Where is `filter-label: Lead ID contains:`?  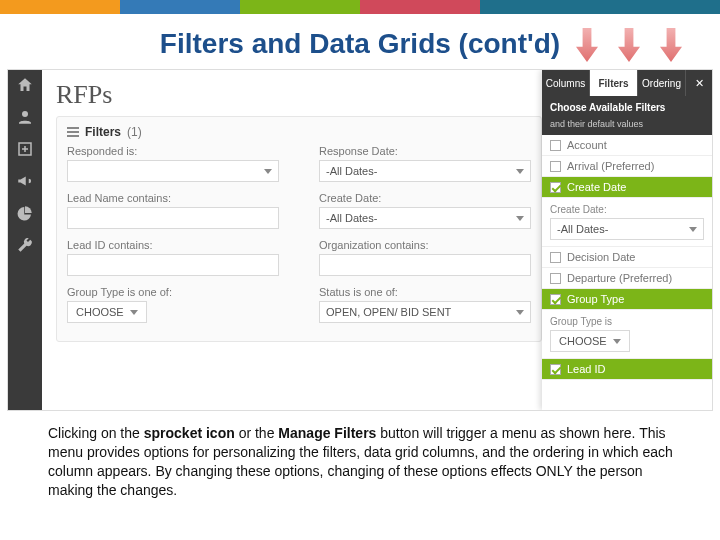 filter-label: Lead ID contains: is located at coordinates (173, 245).